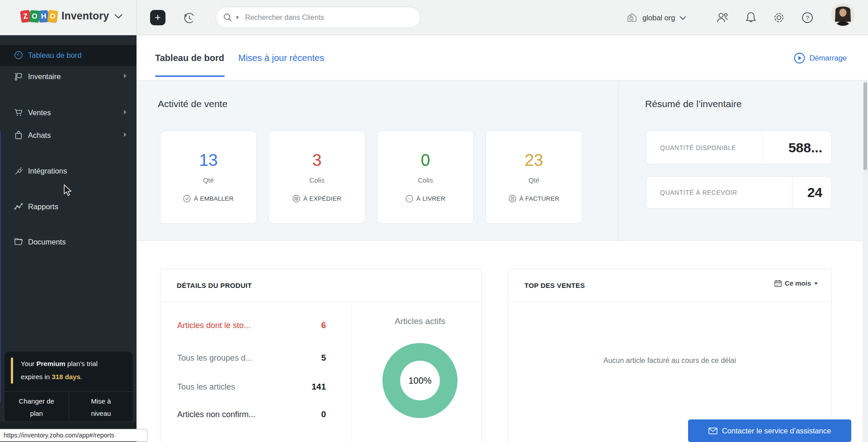 This screenshot has width=868, height=442. Describe the element at coordinates (425, 177) in the screenshot. I see `activity-card-to-deliver: 0 Colis À LIVRER` at that location.